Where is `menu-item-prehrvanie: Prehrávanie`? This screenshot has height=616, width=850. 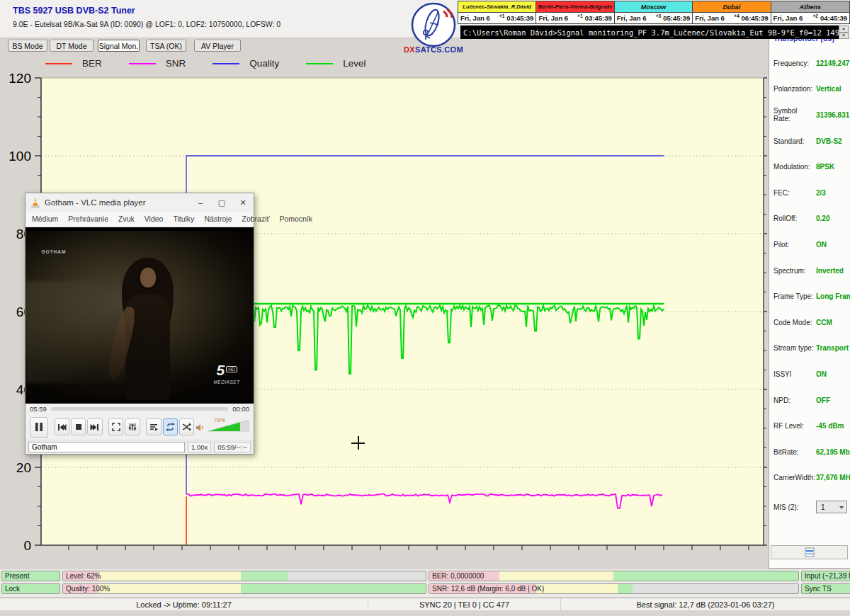
menu-item-prehrvanie: Prehrávanie is located at coordinates (88, 219).